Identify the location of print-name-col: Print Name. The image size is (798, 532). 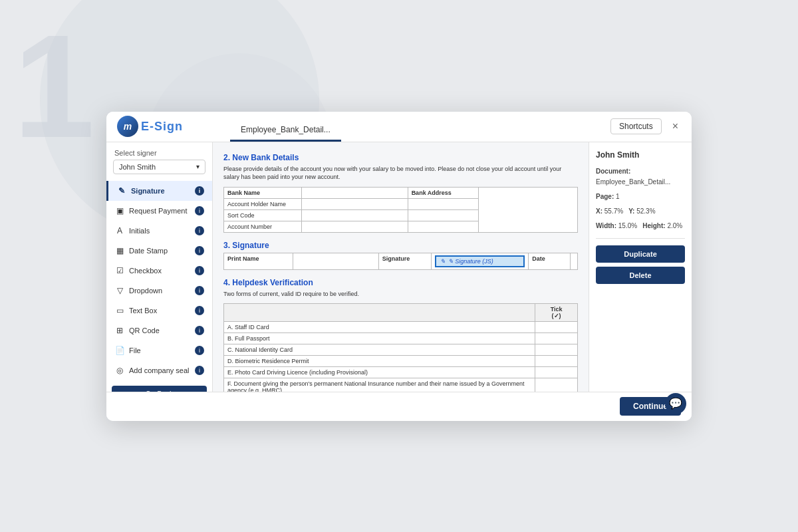
(259, 261).